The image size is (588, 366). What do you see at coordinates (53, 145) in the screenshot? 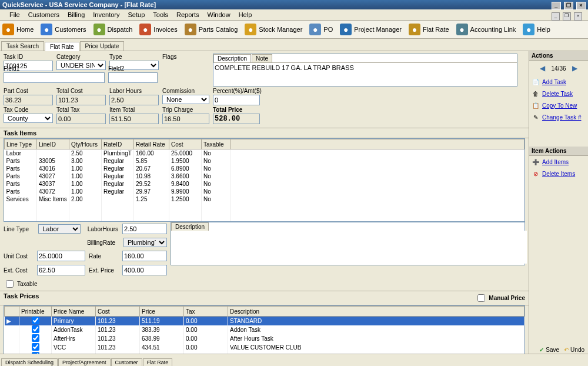
I see `col-header: LineID` at bounding box center [53, 145].